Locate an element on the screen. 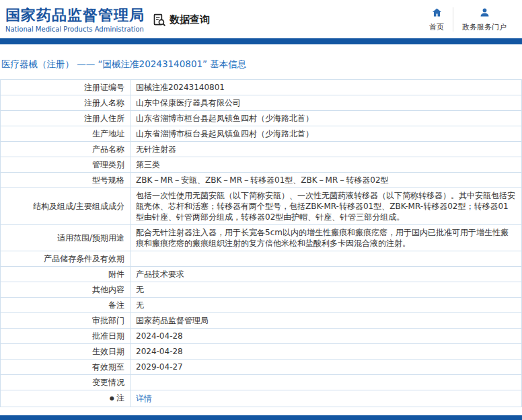  row-label: 审批部门 is located at coordinates (66, 321).